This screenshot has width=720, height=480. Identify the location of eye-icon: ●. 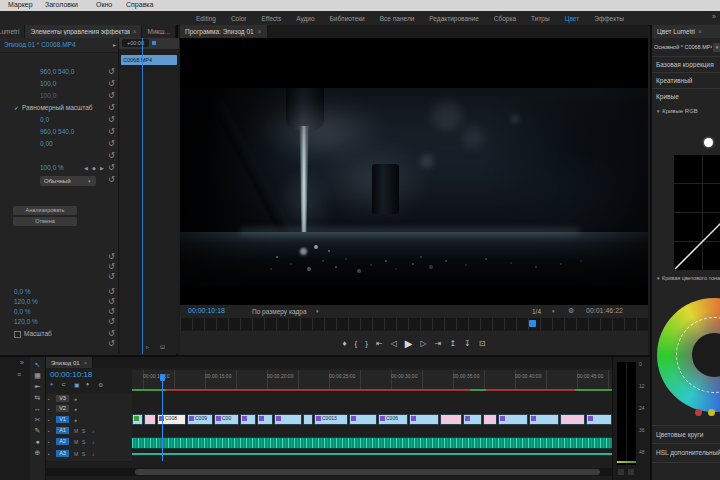
(76, 409).